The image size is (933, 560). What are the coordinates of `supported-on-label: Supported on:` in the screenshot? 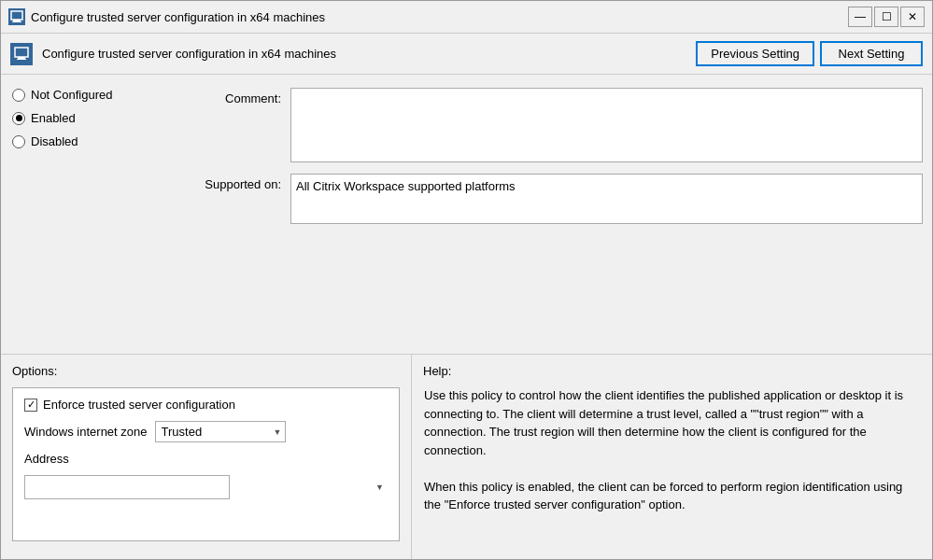 It's located at (239, 183).